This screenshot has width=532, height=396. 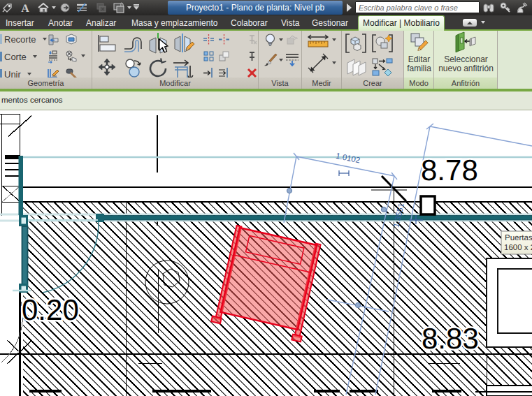 What do you see at coordinates (183, 68) in the screenshot?
I see `trim-extend-corner-icon` at bounding box center [183, 68].